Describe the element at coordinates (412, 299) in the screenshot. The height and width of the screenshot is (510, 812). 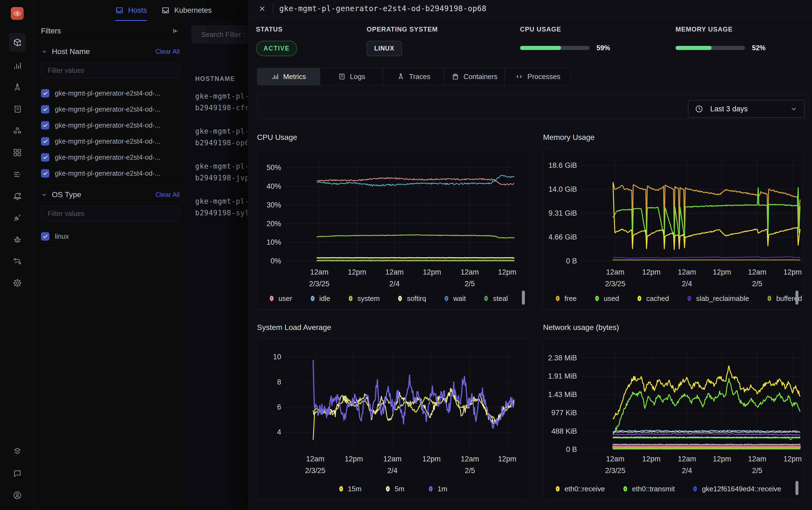
I see `legend-item-softirq: softirq` at that location.